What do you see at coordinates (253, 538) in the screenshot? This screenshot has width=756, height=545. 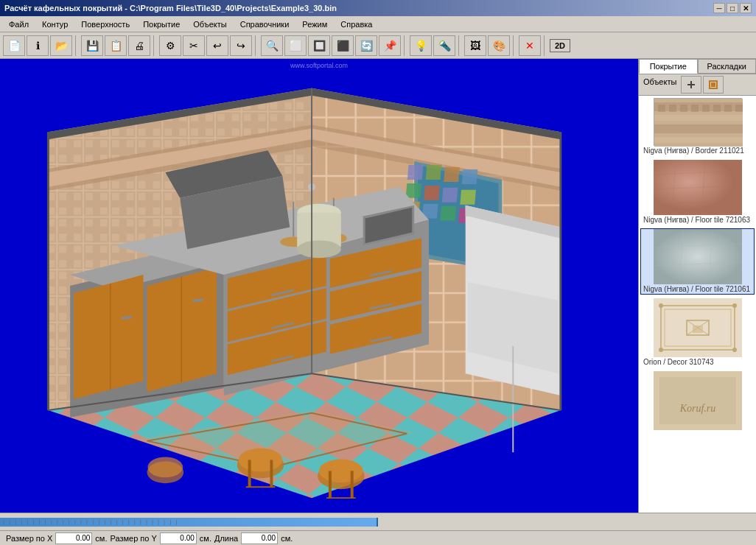 I see `length-field: Длина см.` at bounding box center [253, 538].